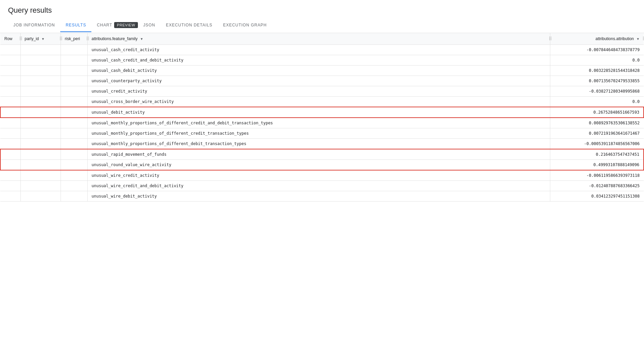 The height and width of the screenshot is (361, 644). What do you see at coordinates (322, 165) in the screenshot?
I see `table-row: unusual_round_value_wire_activity0.49993…` at bounding box center [322, 165].